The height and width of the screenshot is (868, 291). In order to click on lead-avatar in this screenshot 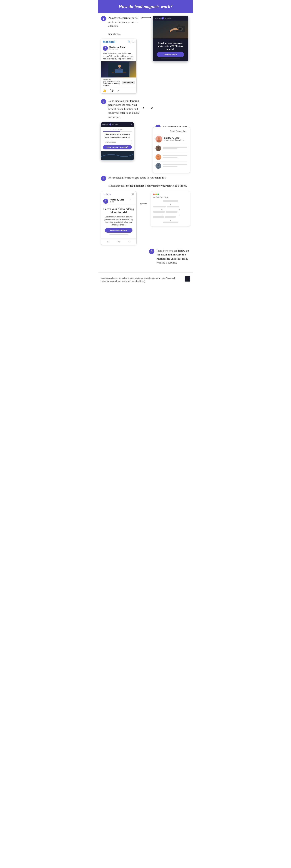, I will do `click(159, 139)`.